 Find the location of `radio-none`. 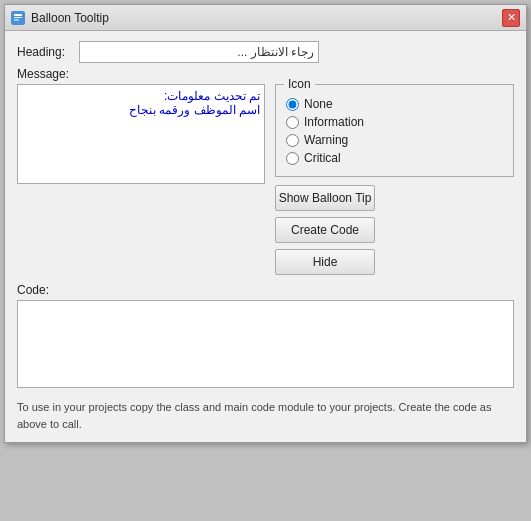

radio-none is located at coordinates (292, 104).